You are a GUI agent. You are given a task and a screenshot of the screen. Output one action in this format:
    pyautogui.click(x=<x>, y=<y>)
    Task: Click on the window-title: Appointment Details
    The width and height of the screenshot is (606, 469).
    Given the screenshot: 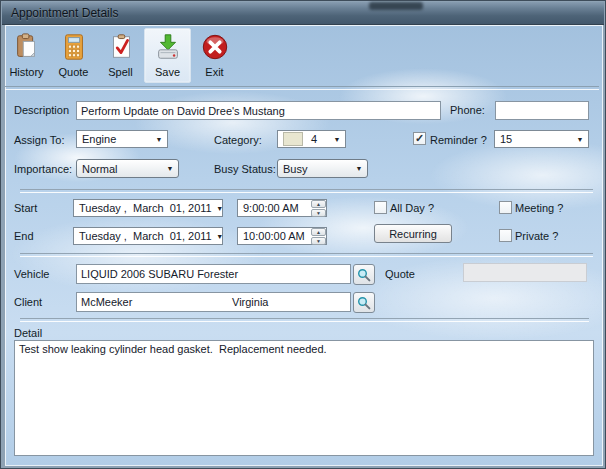 What is the action you would take?
    pyautogui.click(x=64, y=13)
    